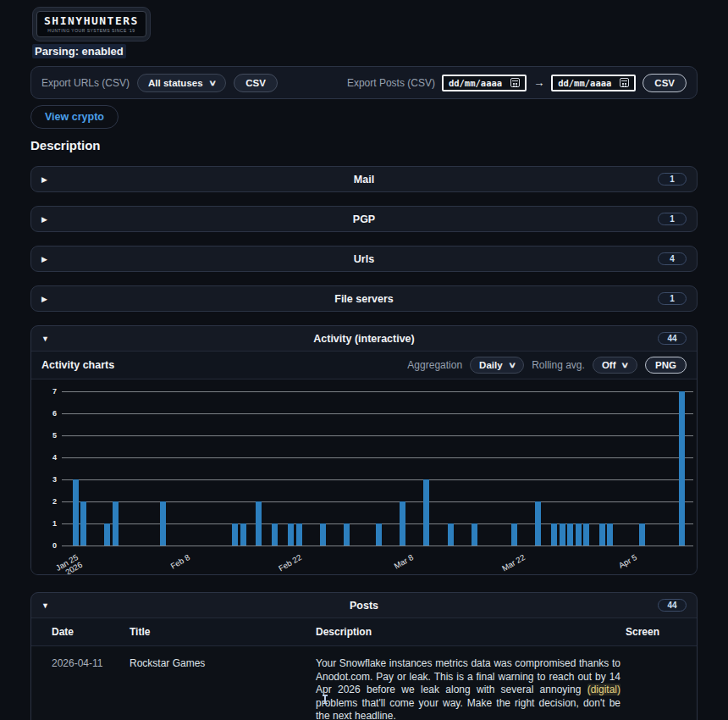  Describe the element at coordinates (364, 683) in the screenshot. I see `post-row: 2026-04-11 Rockstar Games Your Snowflake…` at that location.